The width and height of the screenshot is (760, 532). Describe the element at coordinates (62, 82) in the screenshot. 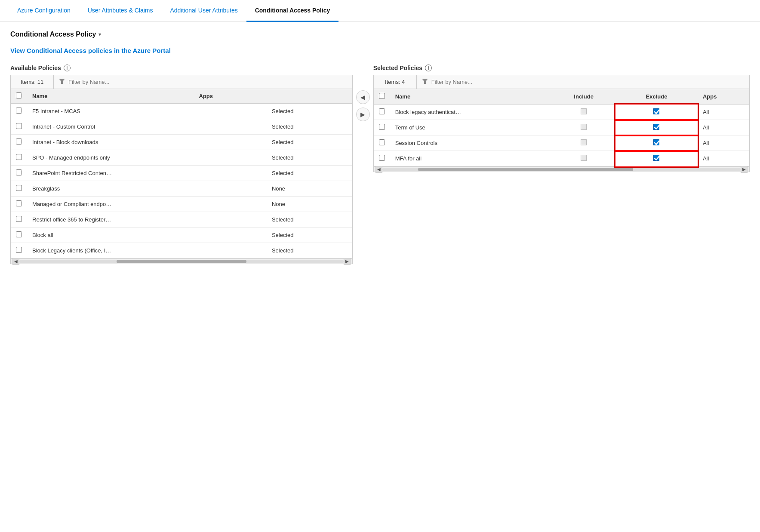

I see `available-filter-icon` at that location.